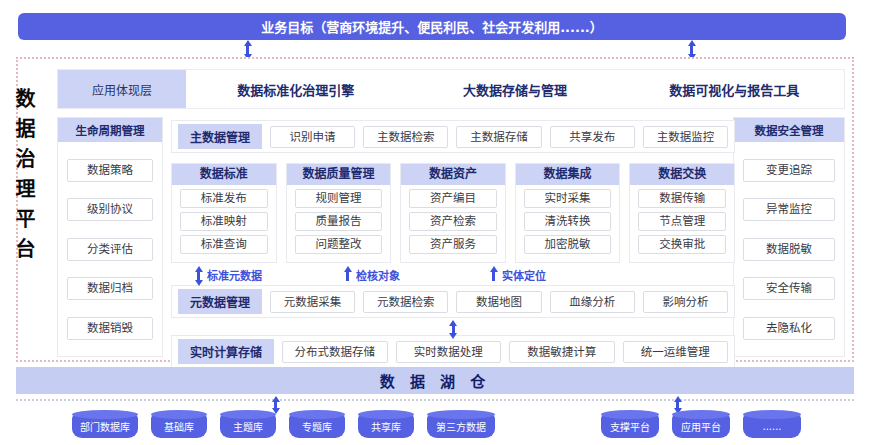 This screenshot has width=870, height=445. Describe the element at coordinates (179, 426) in the screenshot. I see `database-label: 基础库` at that location.